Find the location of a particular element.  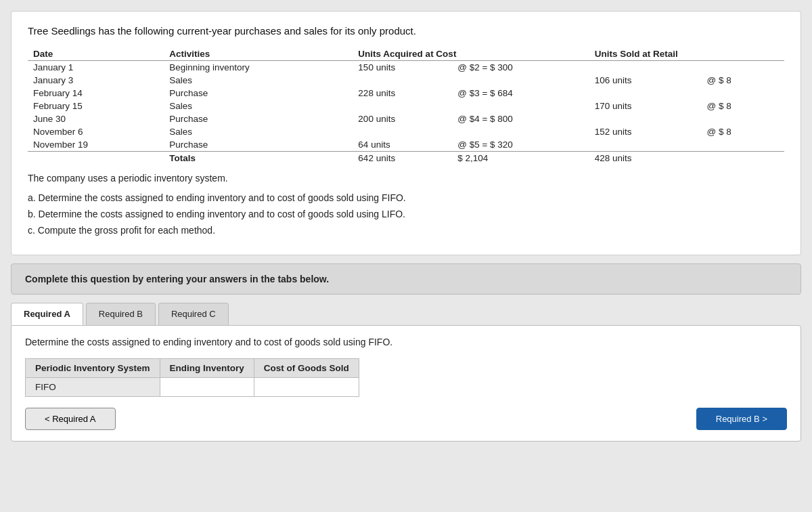

fifo-ending-inventory-input is located at coordinates (204, 387).